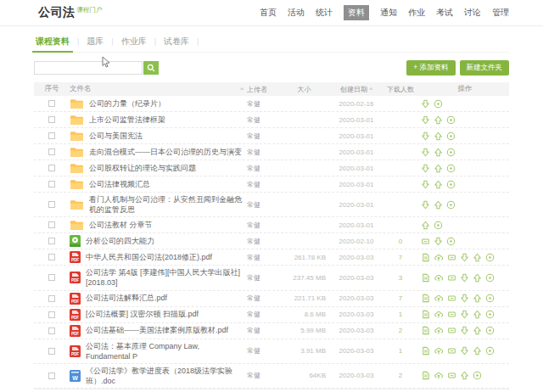 The height and width of the screenshot is (392, 543). I want to click on file-name: 公司法律视频汇总, so click(120, 184).